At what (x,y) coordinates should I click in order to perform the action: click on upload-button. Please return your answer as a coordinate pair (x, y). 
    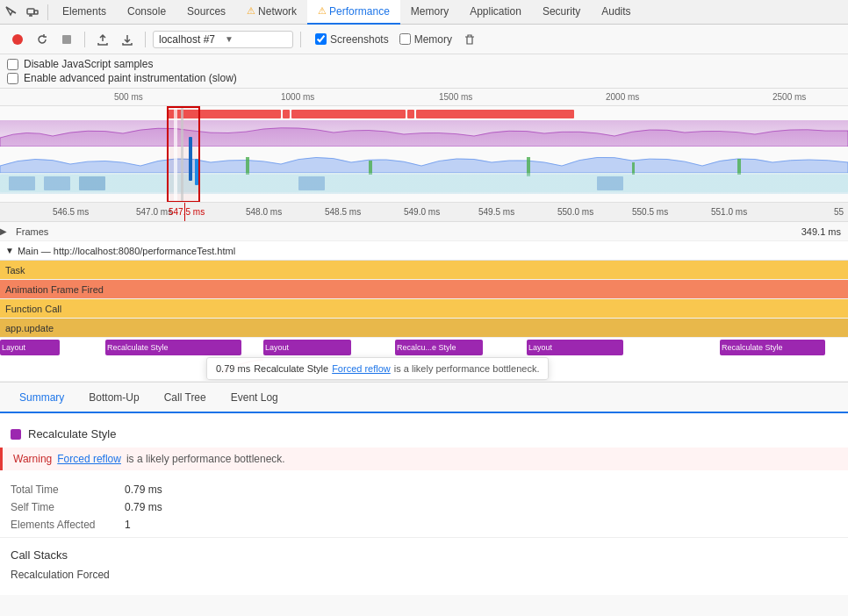
    Looking at the image, I should click on (103, 39).